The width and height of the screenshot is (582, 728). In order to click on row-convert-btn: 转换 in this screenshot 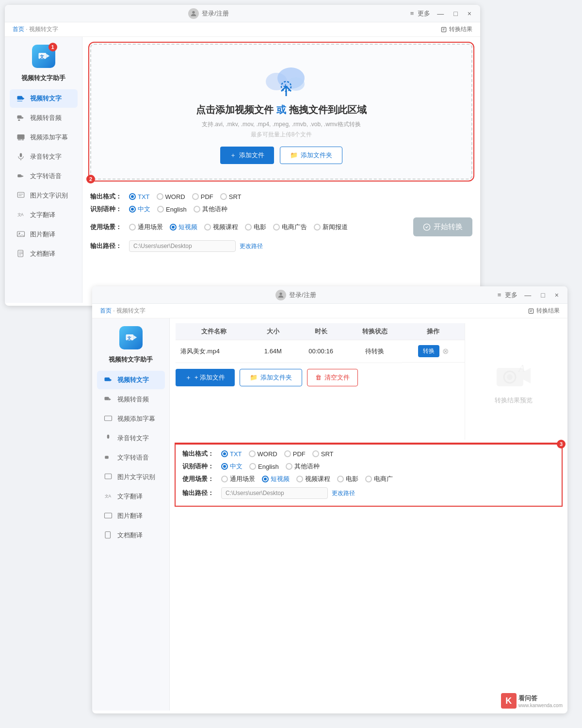, I will do `click(429, 351)`.